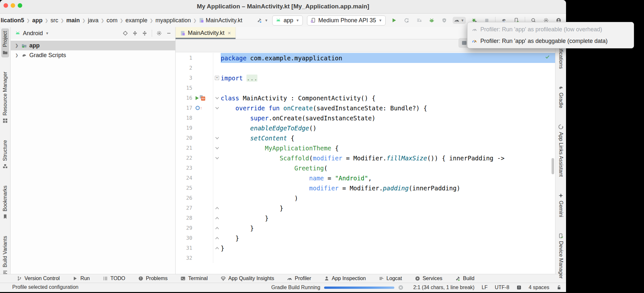 The image size is (644, 293). What do you see at coordinates (299, 278) in the screenshot?
I see `tool-window-button-profiler: Profiler` at bounding box center [299, 278].